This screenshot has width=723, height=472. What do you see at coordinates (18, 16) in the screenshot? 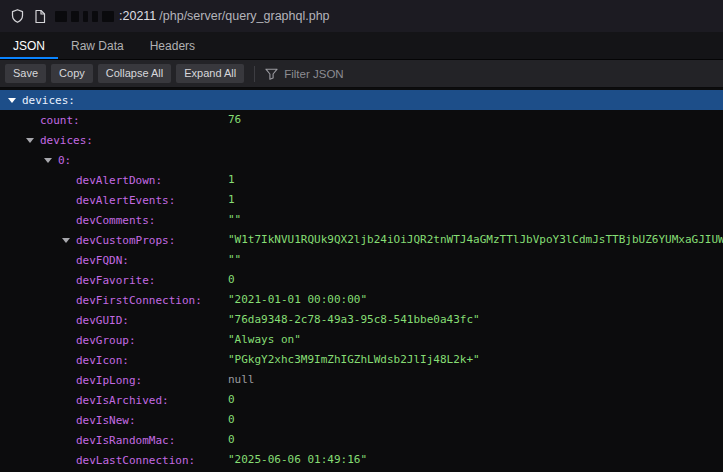
I see `tracking-protection-shield-icon` at bounding box center [18, 16].